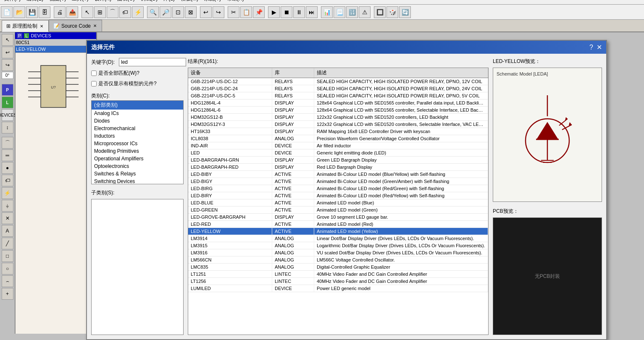 This screenshot has height=340, width=644. Describe the element at coordinates (287, 12) in the screenshot. I see `tb-stop: ⏹` at that location.